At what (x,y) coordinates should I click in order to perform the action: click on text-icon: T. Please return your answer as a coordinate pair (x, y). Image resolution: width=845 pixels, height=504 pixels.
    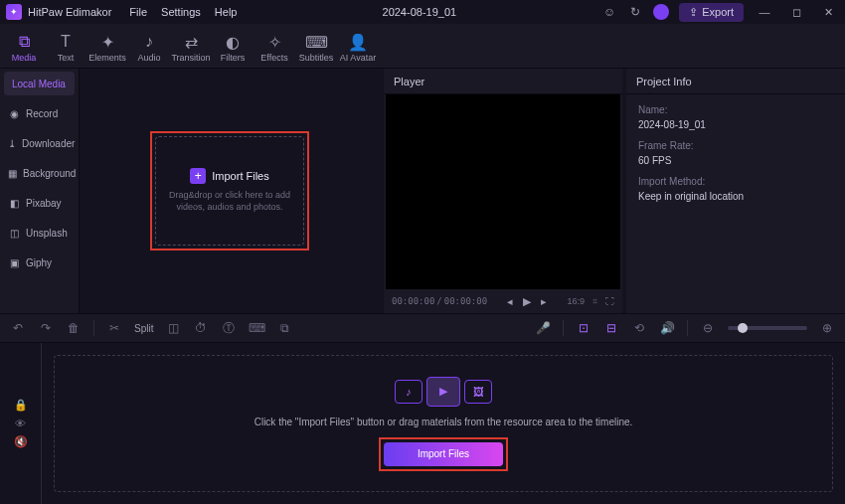
    Looking at the image, I should click on (66, 42).